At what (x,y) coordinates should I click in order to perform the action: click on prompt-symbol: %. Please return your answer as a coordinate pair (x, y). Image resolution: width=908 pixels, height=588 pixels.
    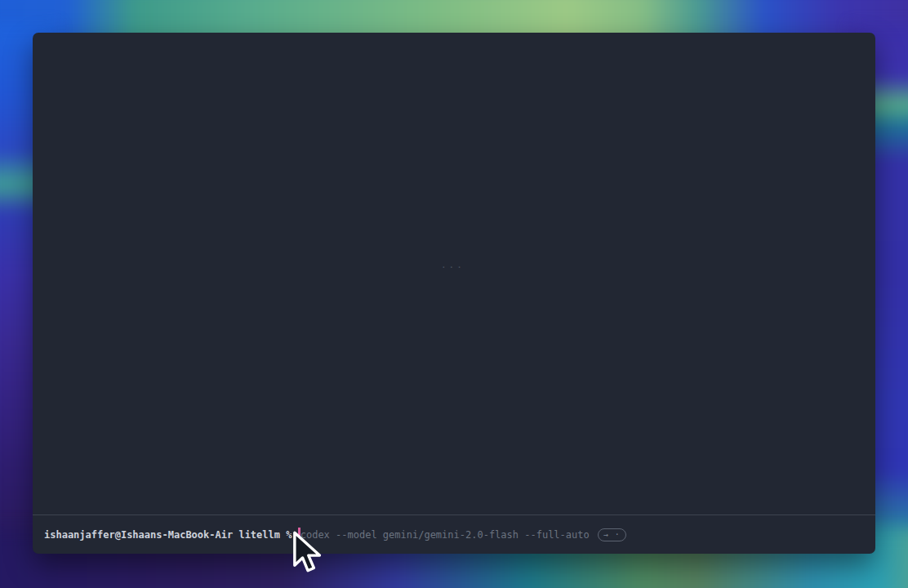
    Looking at the image, I should click on (289, 535).